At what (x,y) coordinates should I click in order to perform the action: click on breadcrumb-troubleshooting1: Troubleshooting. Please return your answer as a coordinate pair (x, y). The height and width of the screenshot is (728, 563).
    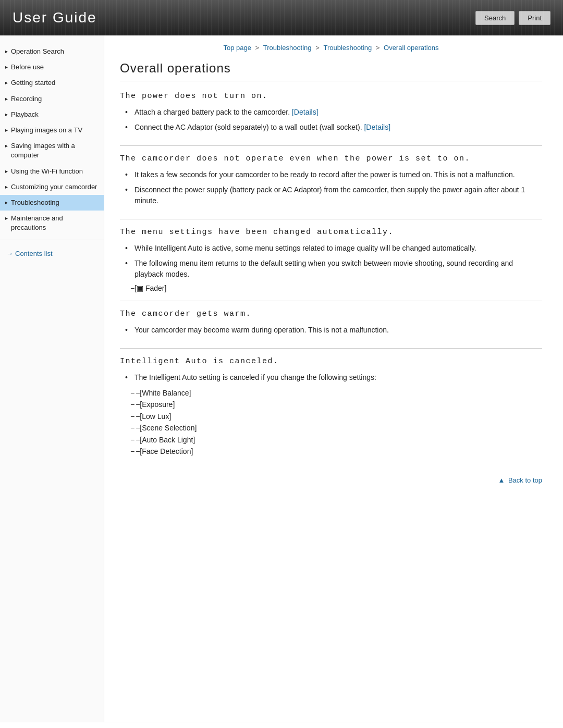
    Looking at the image, I should click on (288, 48).